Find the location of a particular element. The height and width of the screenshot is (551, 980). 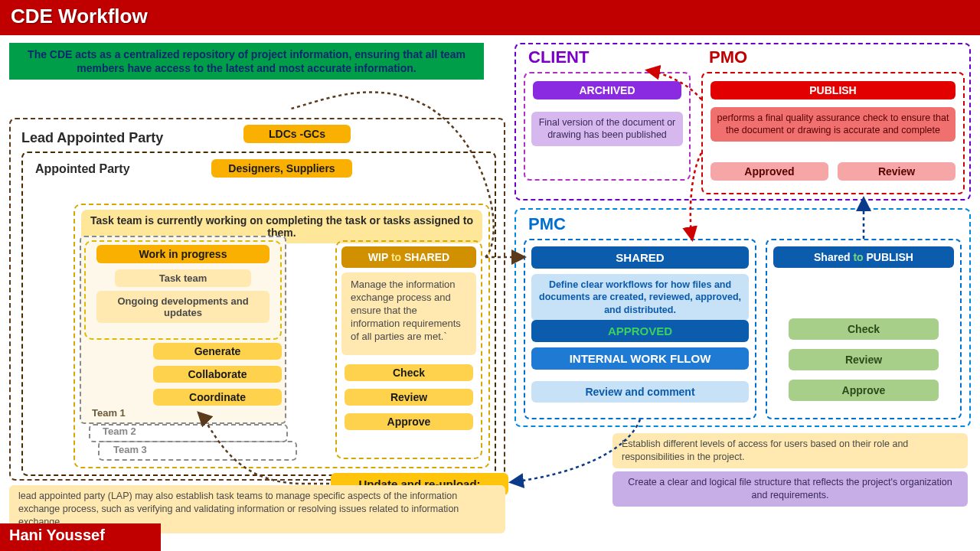

archived-title: ARCHIVED is located at coordinates (607, 90).